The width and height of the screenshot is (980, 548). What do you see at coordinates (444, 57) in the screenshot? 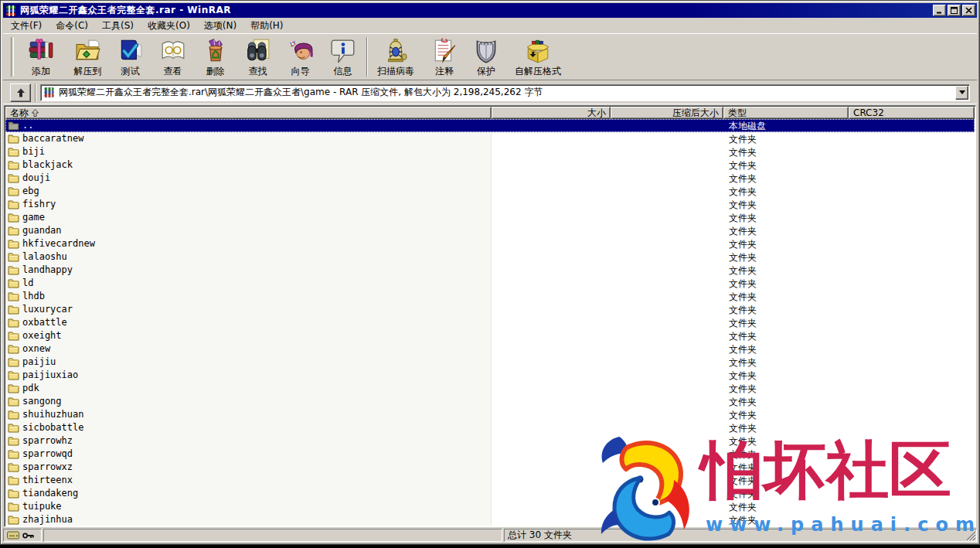
I see `toolbar-comment-button: 注释` at bounding box center [444, 57].